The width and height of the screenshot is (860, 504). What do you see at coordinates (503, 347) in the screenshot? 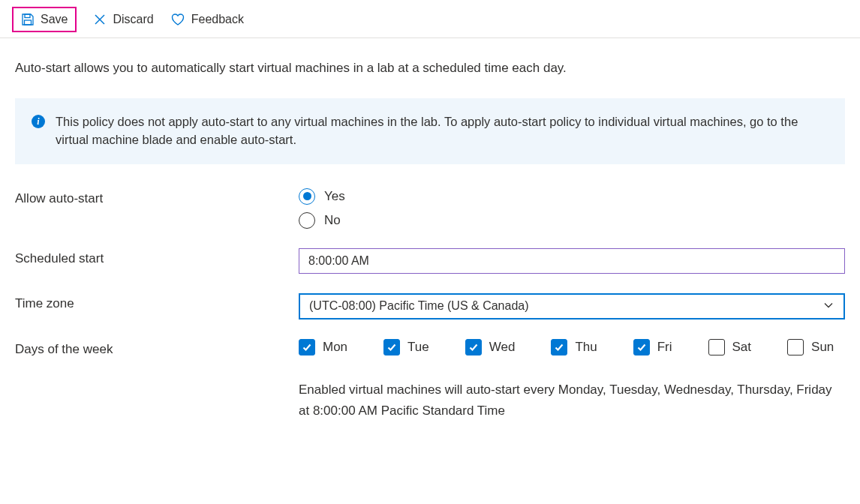
I see `day-label: Wed` at bounding box center [503, 347].